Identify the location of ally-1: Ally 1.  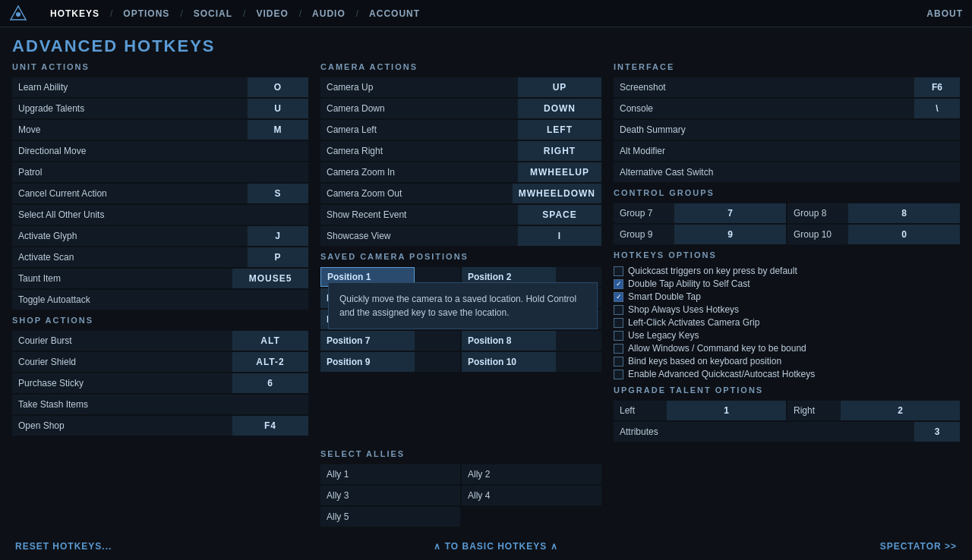
(390, 474).